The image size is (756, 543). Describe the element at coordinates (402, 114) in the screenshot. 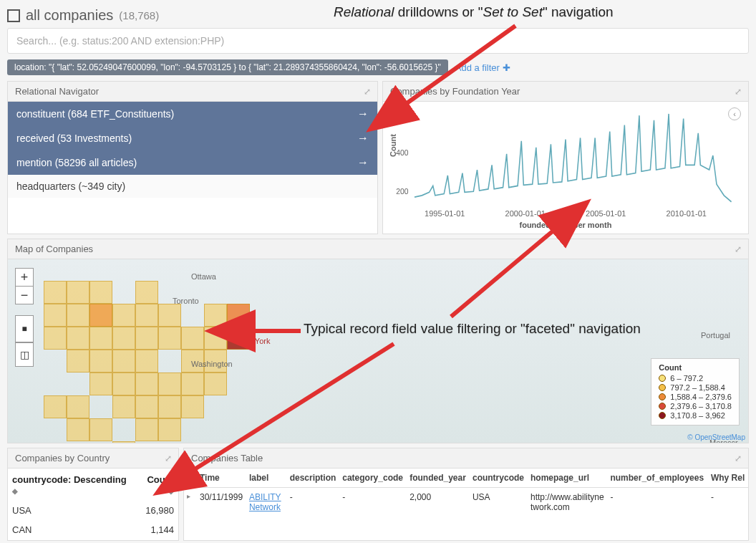

I see `svg-text: 600` at that location.